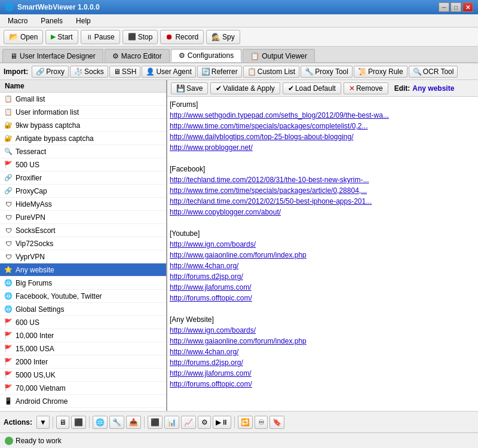 The height and width of the screenshot is (448, 478). What do you see at coordinates (271, 72) in the screenshot?
I see `import-customlist-btn: 📋 Custom List` at bounding box center [271, 72].